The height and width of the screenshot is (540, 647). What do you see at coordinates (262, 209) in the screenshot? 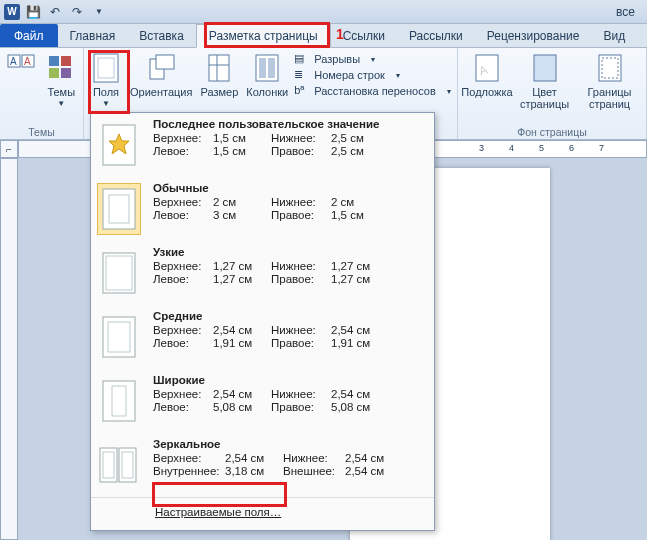
I see `margins-option-normal: Обычные Верхнее:2 смНижнее:2 см Левое:3 …` at bounding box center [262, 209].